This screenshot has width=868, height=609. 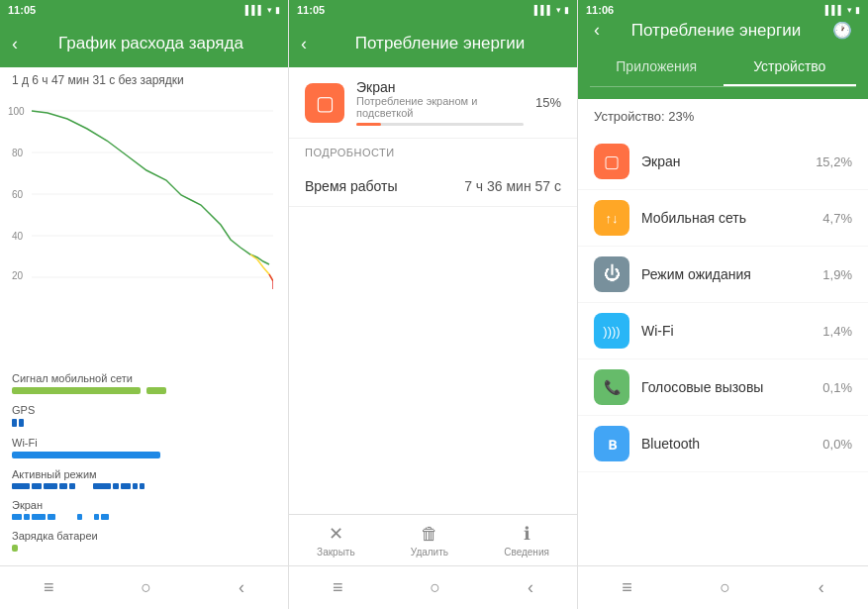 I want to click on signal-icon-right: ▌▌▌, so click(x=835, y=10).